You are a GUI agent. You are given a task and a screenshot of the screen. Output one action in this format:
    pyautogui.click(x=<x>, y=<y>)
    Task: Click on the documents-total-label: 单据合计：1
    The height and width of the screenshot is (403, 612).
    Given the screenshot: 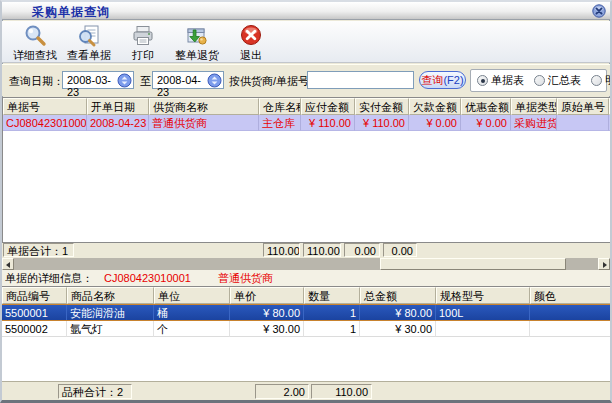 What is the action you would take?
    pyautogui.click(x=38, y=250)
    